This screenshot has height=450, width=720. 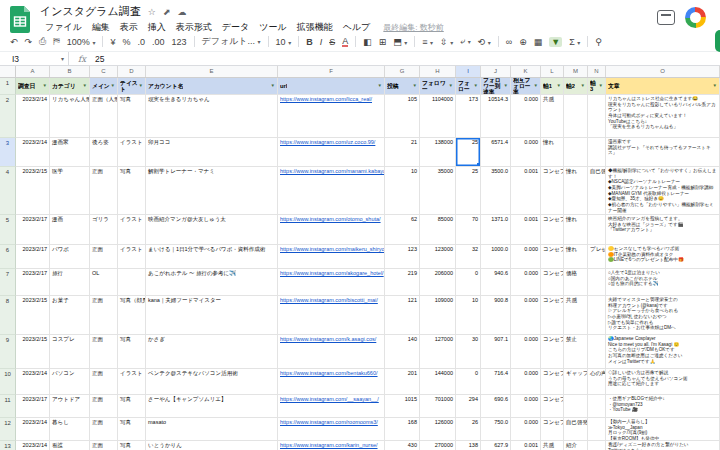 I want to click on cell-O10: ◇詳しい使い方は画像で解説 うちの母ちゃんでも使えるパソコン術 用途に応じて紹介…, so click(x=663, y=382).